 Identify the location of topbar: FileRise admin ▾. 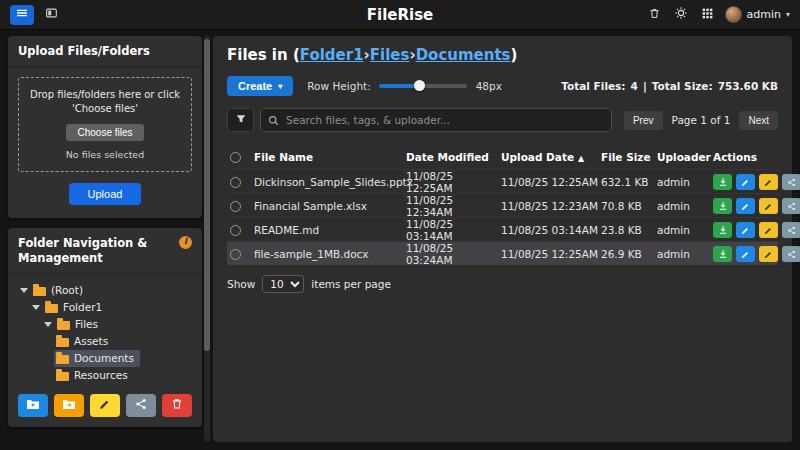
(400, 15).